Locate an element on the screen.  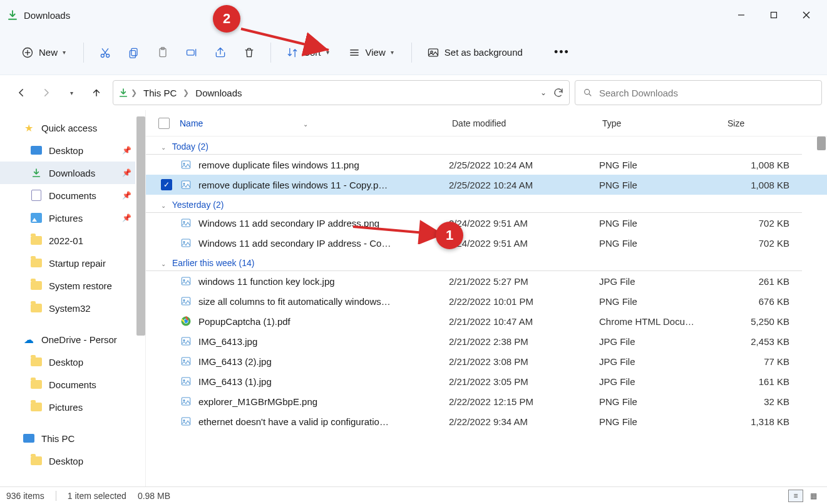
new-button: New ▾ is located at coordinates (45, 53).